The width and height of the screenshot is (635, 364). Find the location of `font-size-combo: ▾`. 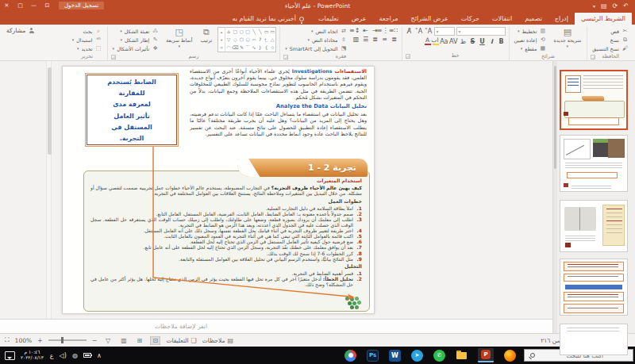

font-size-combo: ▾ is located at coordinates (444, 32).